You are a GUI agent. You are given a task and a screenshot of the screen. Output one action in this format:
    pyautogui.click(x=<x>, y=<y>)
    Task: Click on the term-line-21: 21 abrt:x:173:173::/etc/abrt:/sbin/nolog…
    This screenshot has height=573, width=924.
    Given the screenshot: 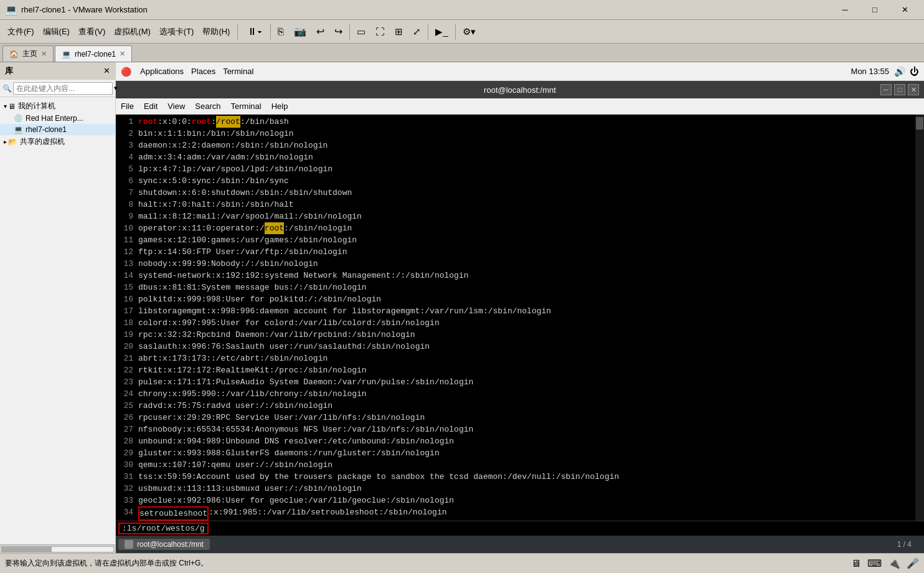 What is the action you would take?
    pyautogui.click(x=519, y=359)
    